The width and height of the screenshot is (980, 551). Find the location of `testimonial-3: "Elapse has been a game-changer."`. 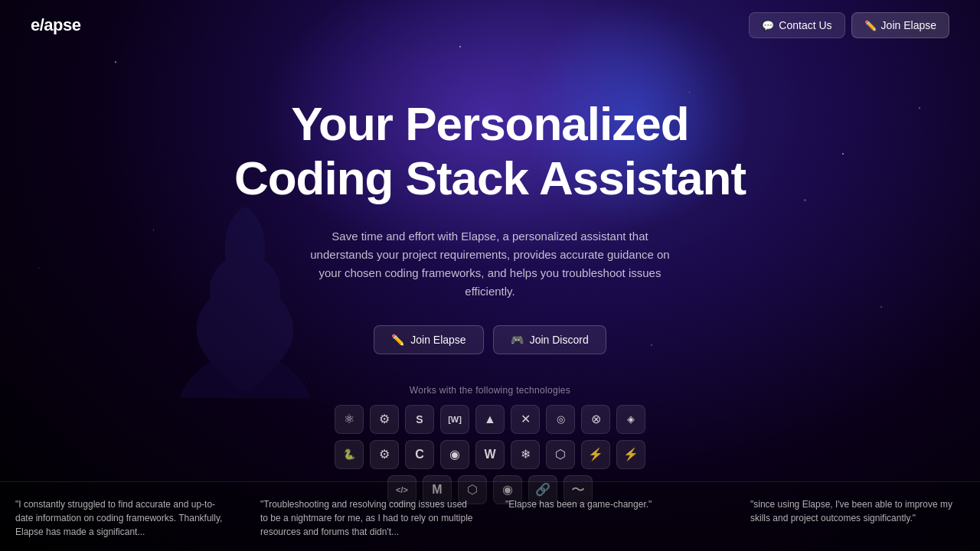

testimonial-3: "Elapse has been a game-changer." is located at coordinates (612, 516).